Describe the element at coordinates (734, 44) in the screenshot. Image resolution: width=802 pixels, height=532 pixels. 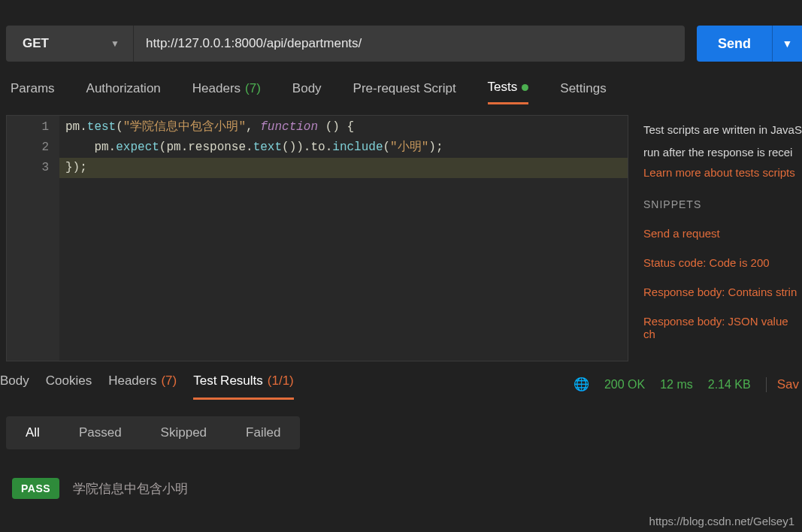
I see `send-label: Send` at that location.